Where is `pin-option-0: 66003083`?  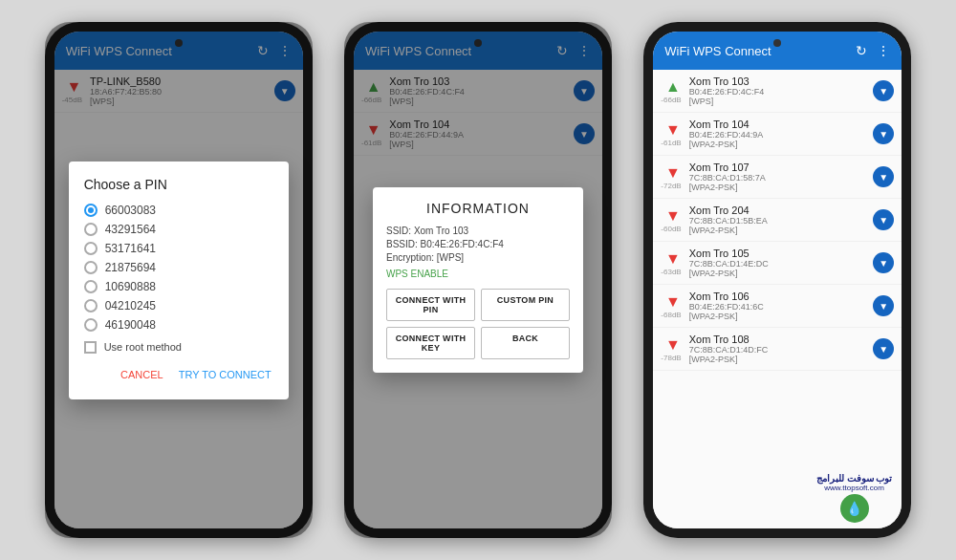
pin-option-0: 66003083 is located at coordinates (179, 210).